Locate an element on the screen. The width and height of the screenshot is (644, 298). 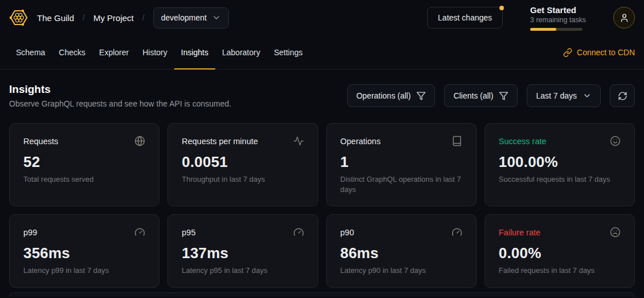
get-started-progress-track is located at coordinates (556, 30).